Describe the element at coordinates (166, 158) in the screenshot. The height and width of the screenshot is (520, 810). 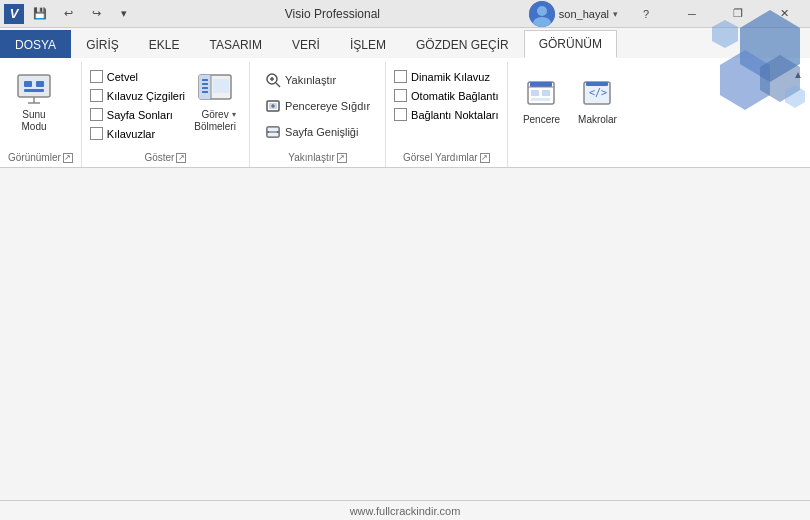
I see `group-goster-label: Göster ↗` at that location.